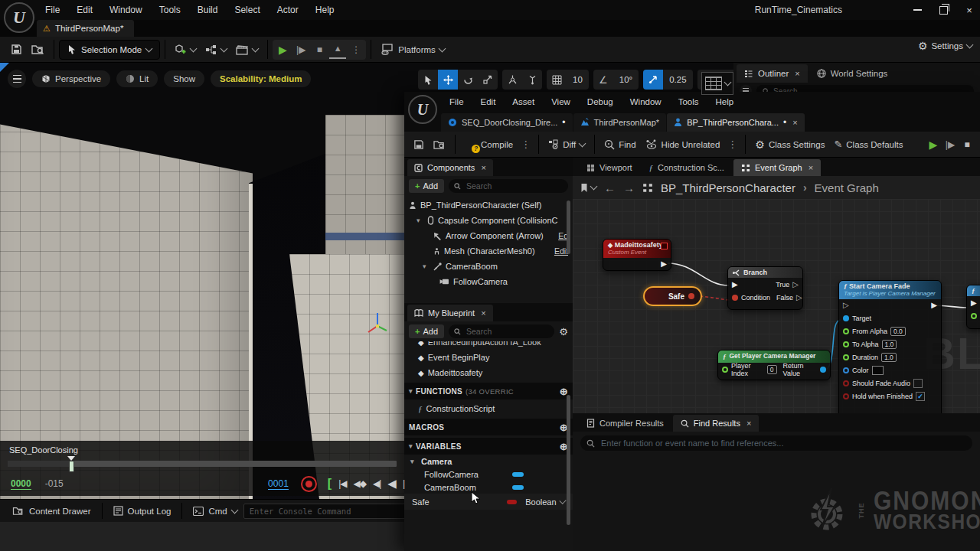 The width and height of the screenshot is (980, 551). Describe the element at coordinates (488, 409) in the screenshot. I see `construction-script-row: ƒ ConstructionScript` at that location.